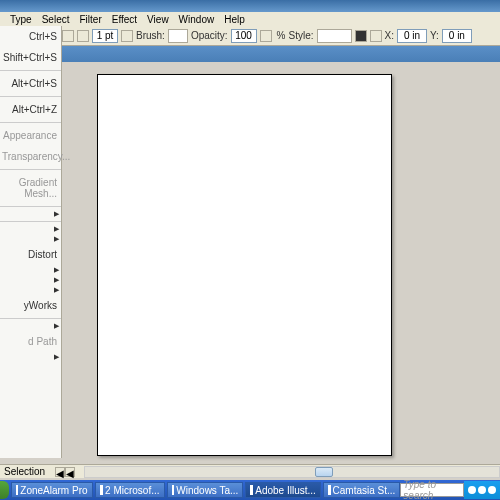 The height and width of the screenshot is (500, 500). What do you see at coordinates (30, 342) in the screenshot?
I see `menu-item-path: d Path` at bounding box center [30, 342].